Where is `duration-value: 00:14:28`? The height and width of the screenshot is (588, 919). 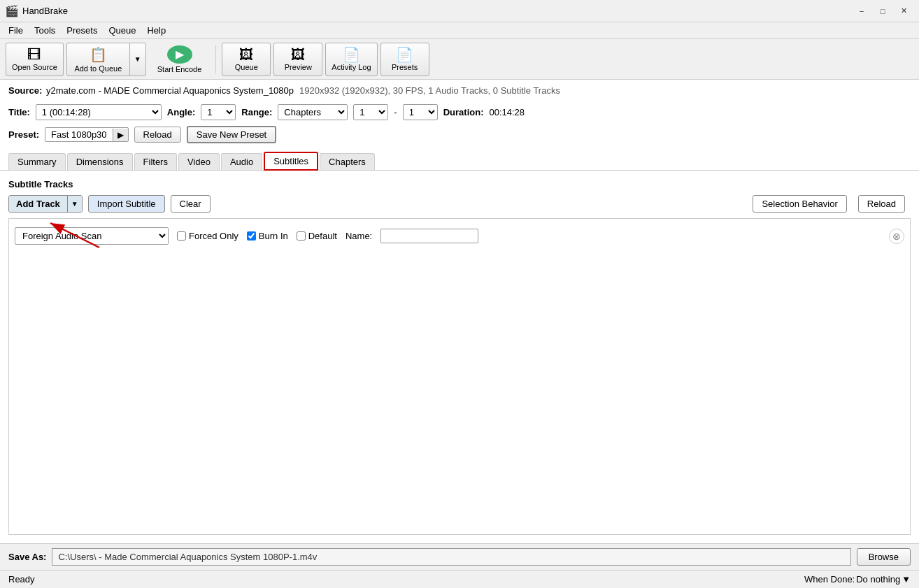 duration-value: 00:14:28 is located at coordinates (506, 112).